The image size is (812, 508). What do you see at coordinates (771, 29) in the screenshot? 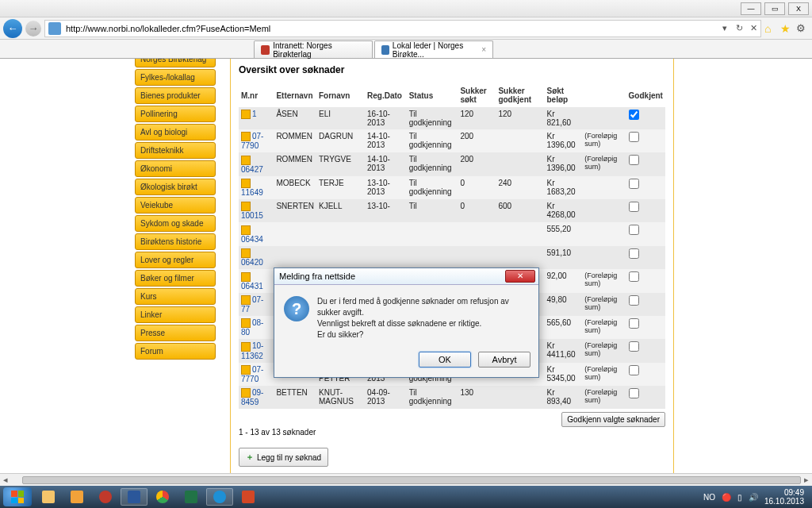
I see `favorites-home-icon: ⌂` at bounding box center [771, 29].